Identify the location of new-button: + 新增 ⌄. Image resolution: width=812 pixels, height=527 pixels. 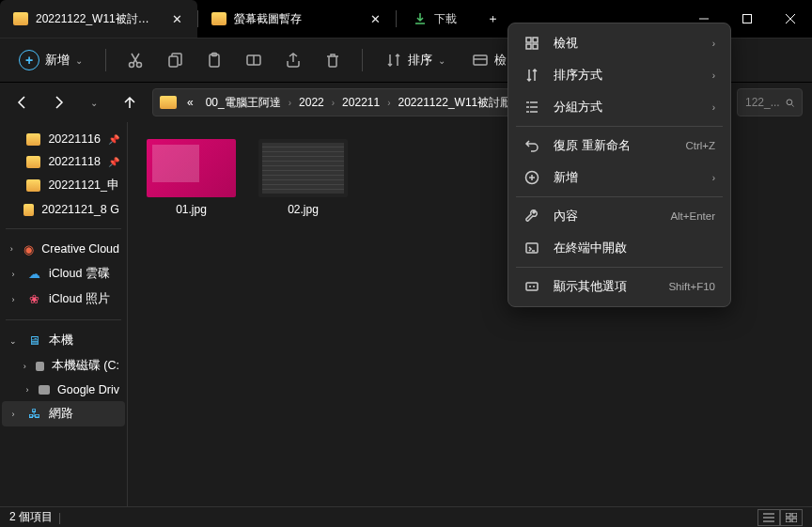
(51, 60).